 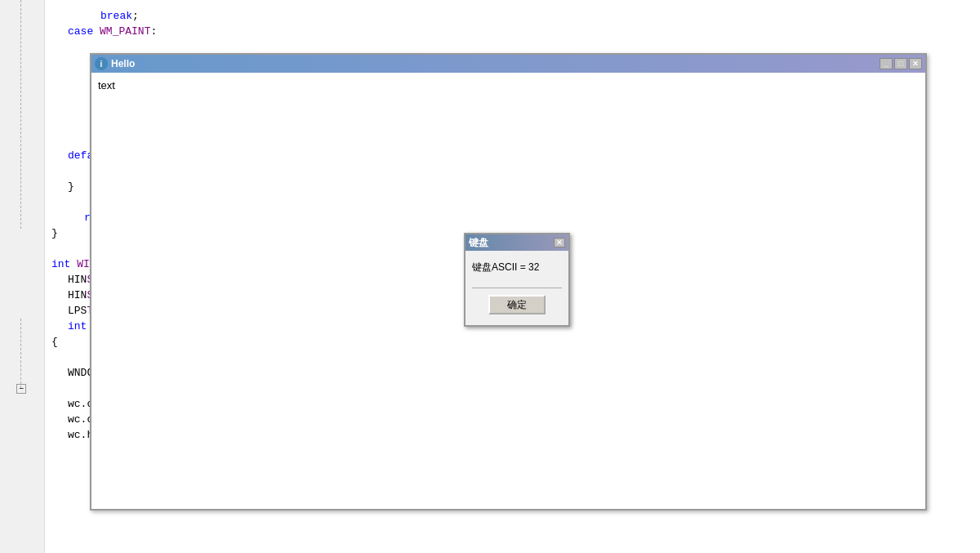 I want to click on ok-button: 确定, so click(x=517, y=305).